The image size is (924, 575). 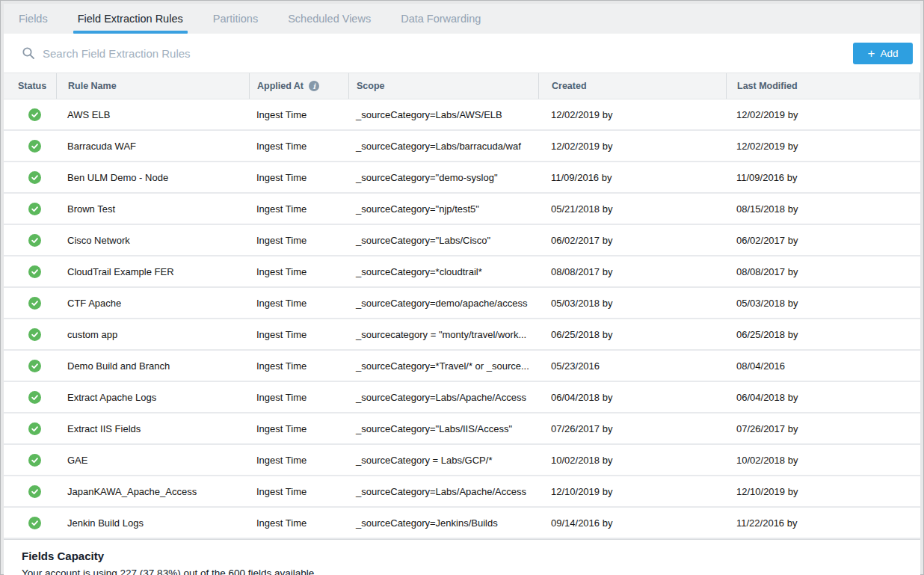 What do you see at coordinates (632, 523) in the screenshot?
I see `created-cell: 09/14/2016 by` at bounding box center [632, 523].